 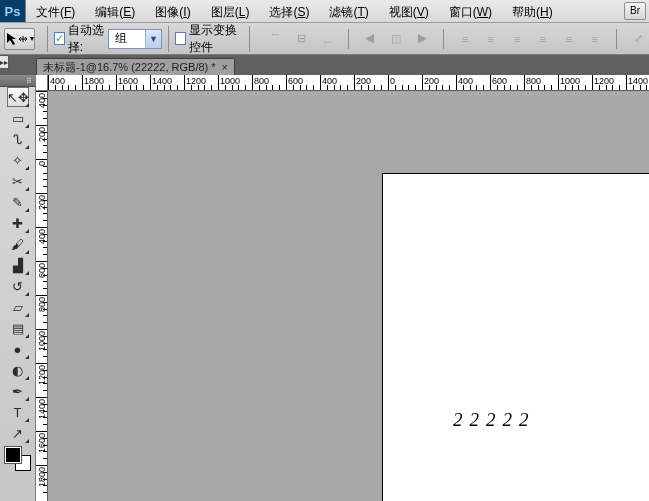 I want to click on move-tool: ↖✥, so click(x=18, y=97).